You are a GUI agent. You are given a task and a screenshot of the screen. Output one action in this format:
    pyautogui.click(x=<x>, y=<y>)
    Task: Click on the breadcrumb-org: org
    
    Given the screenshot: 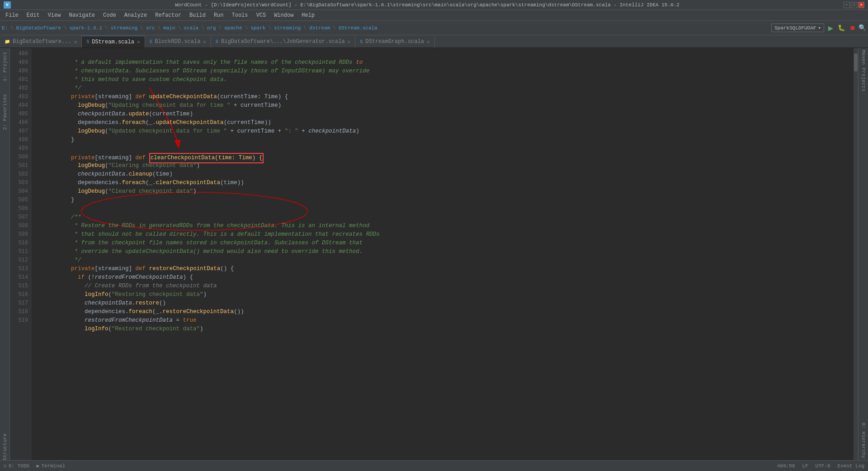 What is the action you would take?
    pyautogui.click(x=212, y=28)
    